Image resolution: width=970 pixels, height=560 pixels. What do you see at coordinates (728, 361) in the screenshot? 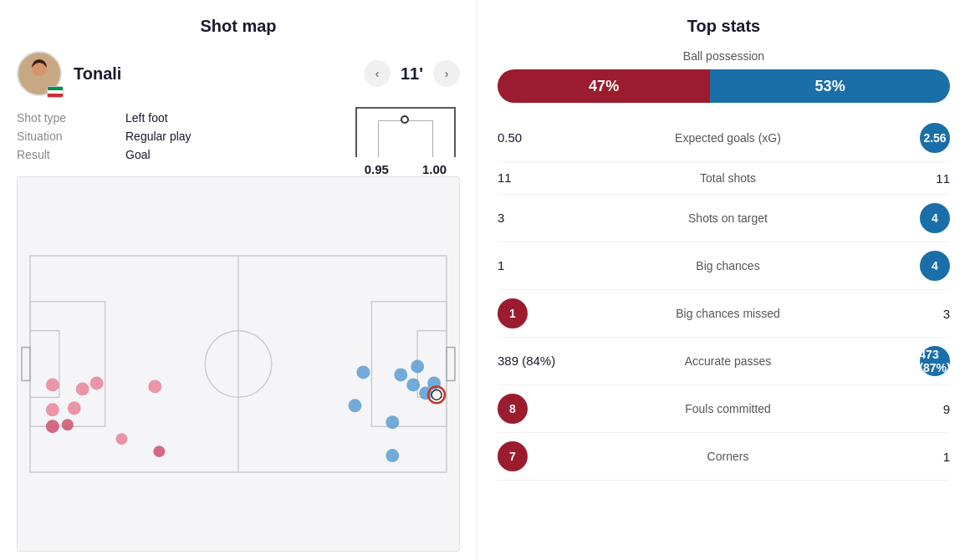
I see `stat-center-label: Accurate passes` at bounding box center [728, 361].